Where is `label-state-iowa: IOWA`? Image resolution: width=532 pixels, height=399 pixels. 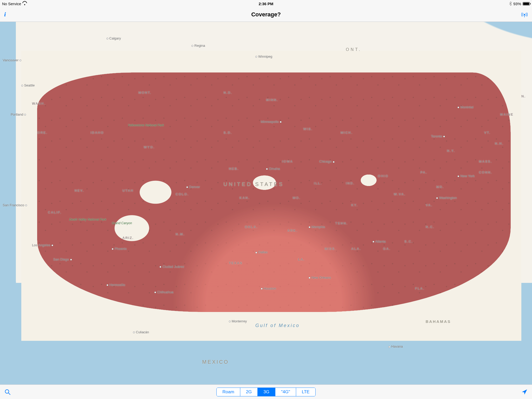
label-state-iowa: IOWA is located at coordinates (287, 162).